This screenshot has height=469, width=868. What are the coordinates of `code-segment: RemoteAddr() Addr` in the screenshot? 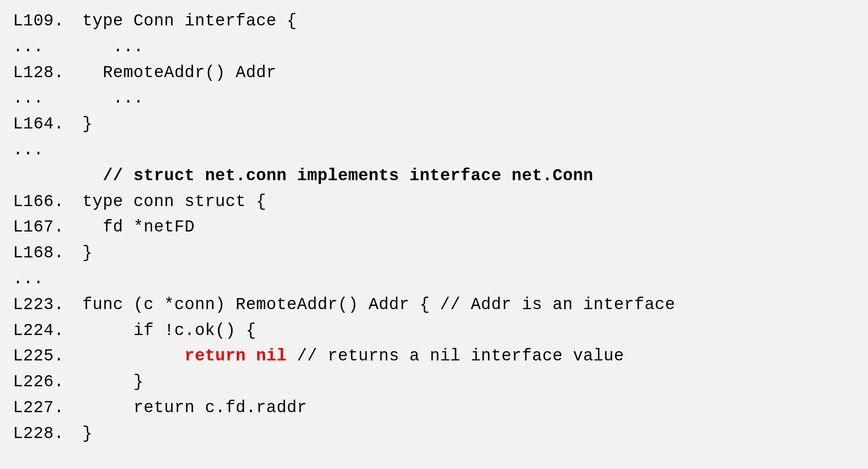 It's located at (179, 73).